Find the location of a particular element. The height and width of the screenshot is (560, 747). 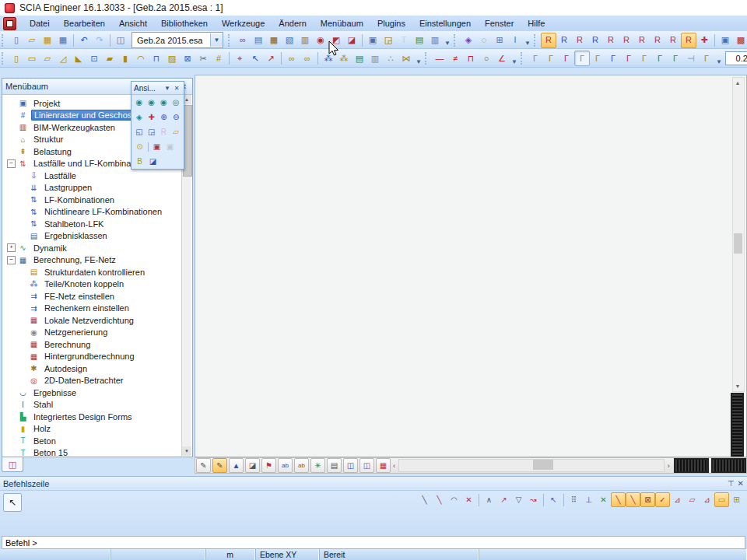

view-axo-button: ◎ is located at coordinates (176, 103).